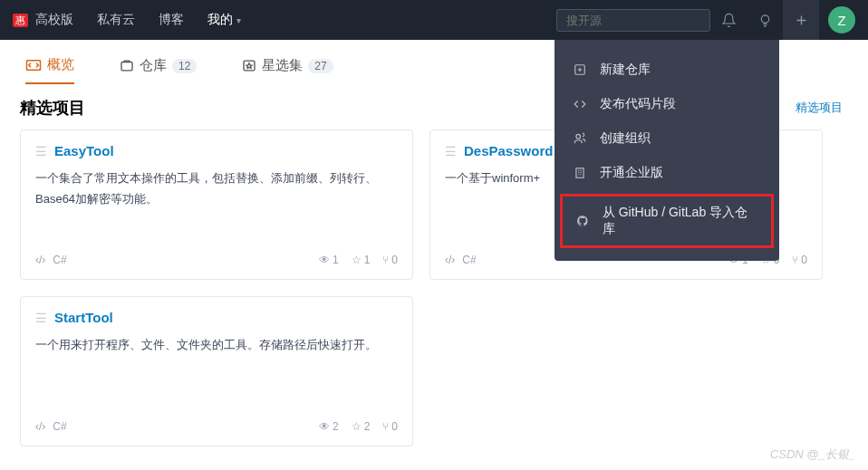 Image resolution: width=868 pixels, height=470 pixels. Describe the element at coordinates (580, 173) in the screenshot. I see `building-icon` at that location.